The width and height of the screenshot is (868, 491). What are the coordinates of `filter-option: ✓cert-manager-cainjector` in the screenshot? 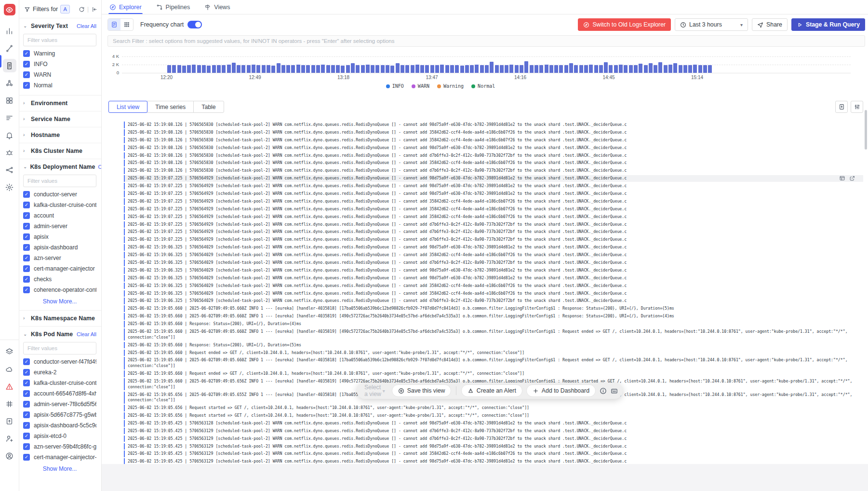 It's located at (60, 269).